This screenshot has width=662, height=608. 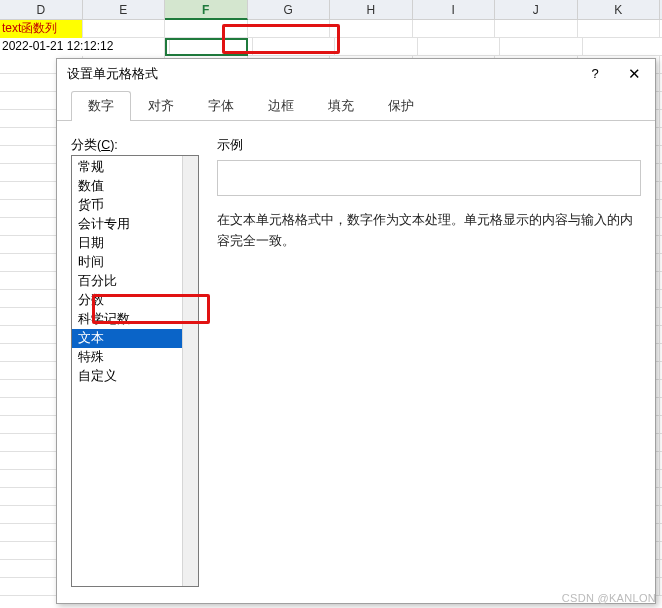 What do you see at coordinates (135, 320) in the screenshot?
I see `category-item-scientific: 科学记数` at bounding box center [135, 320].